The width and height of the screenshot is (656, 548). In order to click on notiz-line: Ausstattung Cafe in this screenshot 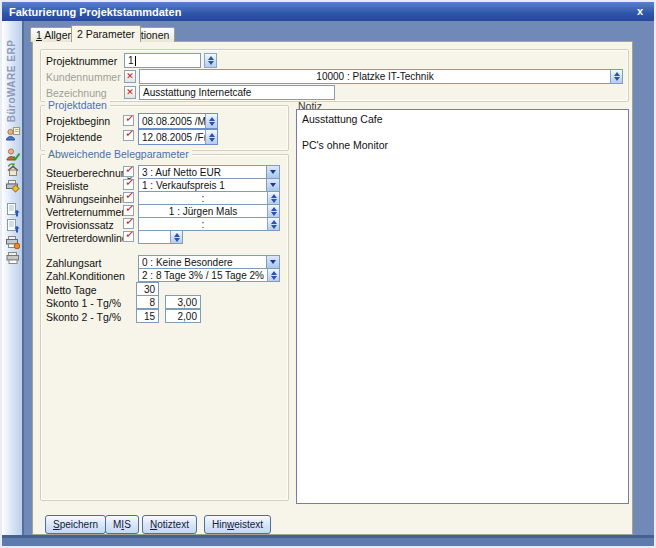, I will do `click(462, 120)`.